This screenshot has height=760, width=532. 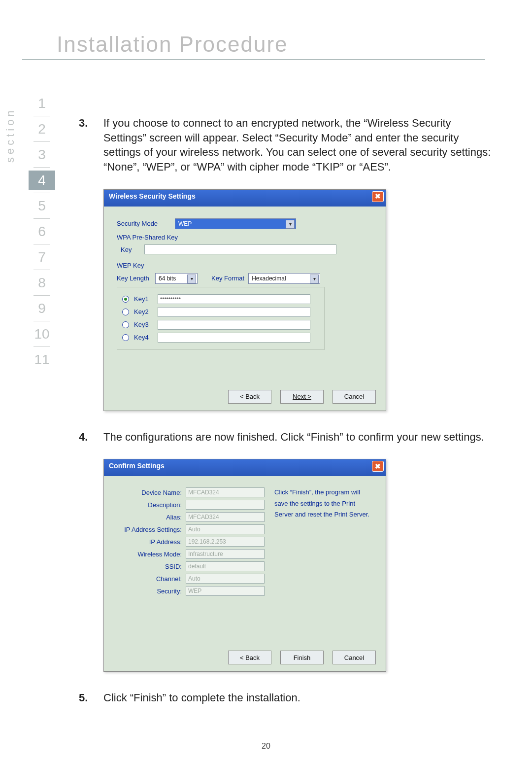 I want to click on key-length-value: 64 bits, so click(x=167, y=278).